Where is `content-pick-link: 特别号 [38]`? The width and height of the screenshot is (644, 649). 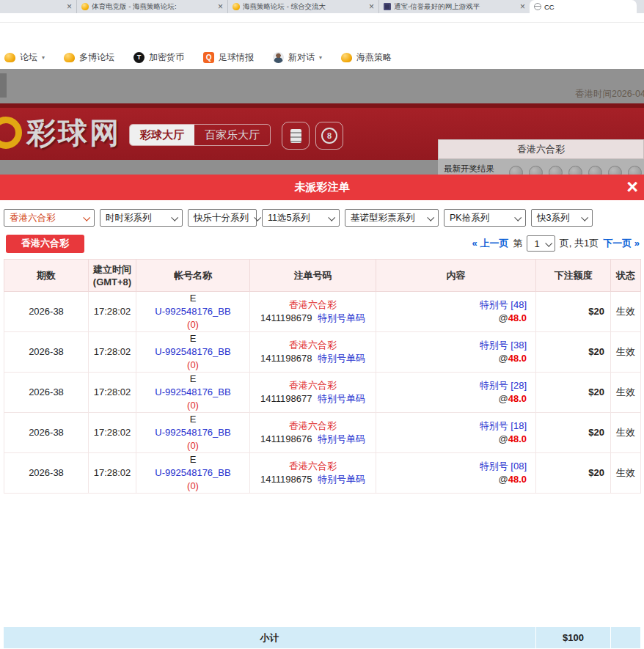 content-pick-link: 特别号 [38] is located at coordinates (503, 345).